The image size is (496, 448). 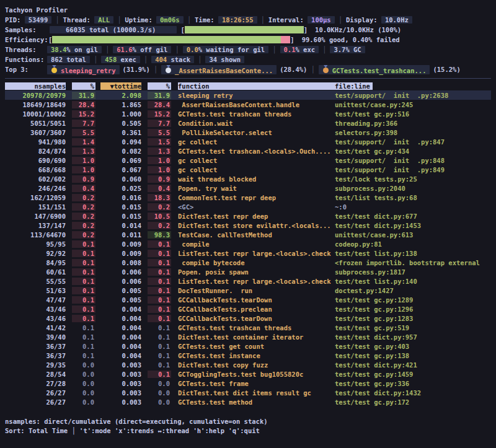 What do you see at coordinates (254, 69) in the screenshot?
I see `top3-entries: sleeping_retry(31.9%)│_AssertRaisesBaseC…` at bounding box center [254, 69].